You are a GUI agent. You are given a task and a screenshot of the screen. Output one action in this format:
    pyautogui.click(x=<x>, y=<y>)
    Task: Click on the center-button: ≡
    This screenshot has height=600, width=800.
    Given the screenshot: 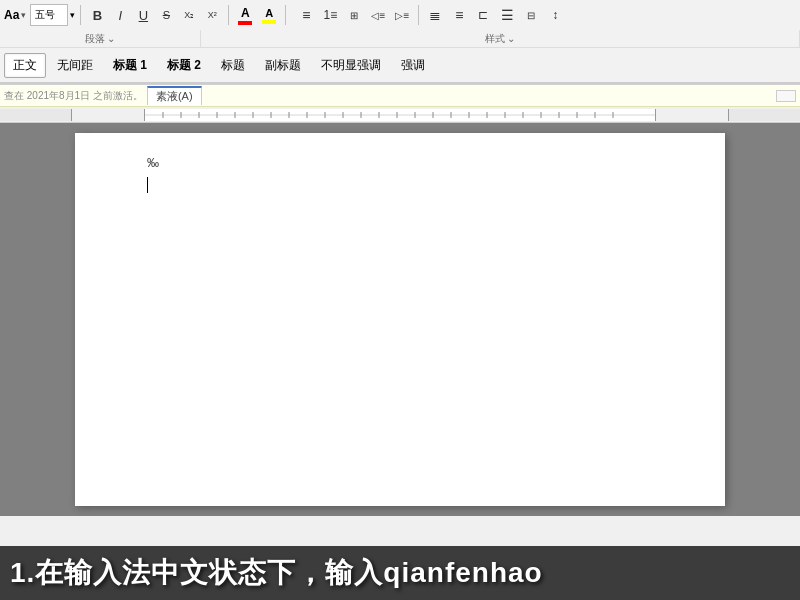 What is the action you would take?
    pyautogui.click(x=459, y=15)
    